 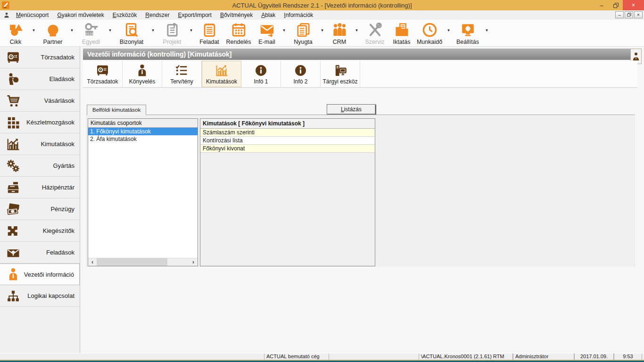 What do you see at coordinates (468, 33) in the screenshot?
I see `toolbar-beallitas: Beállítás` at bounding box center [468, 33].